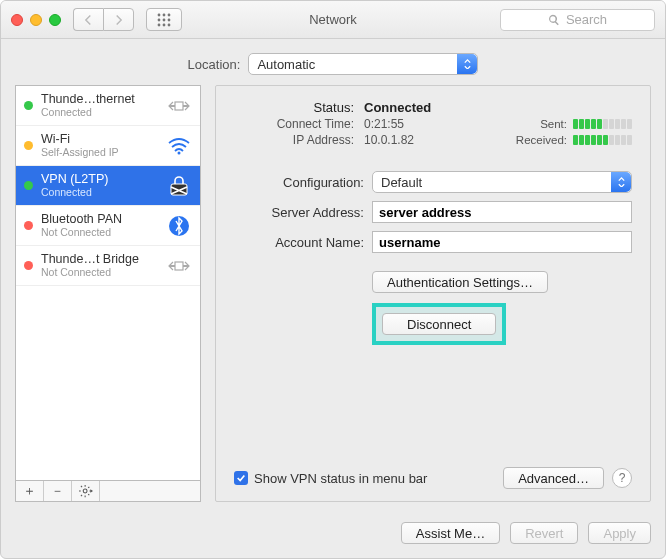 Image resolution: width=666 pixels, height=559 pixels. Describe the element at coordinates (100, 140) in the screenshot. I see `interface-name: Wi-Fi` at that location.